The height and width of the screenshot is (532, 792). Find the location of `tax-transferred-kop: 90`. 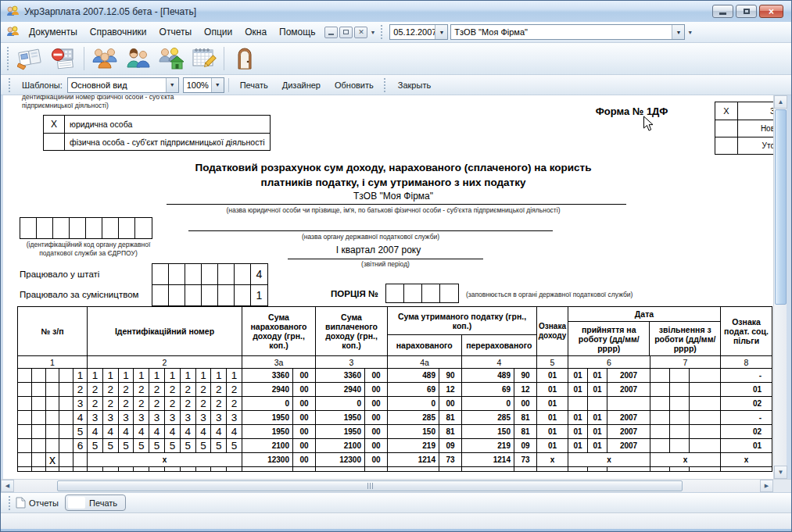

tax-transferred-kop: 90 is located at coordinates (525, 375).